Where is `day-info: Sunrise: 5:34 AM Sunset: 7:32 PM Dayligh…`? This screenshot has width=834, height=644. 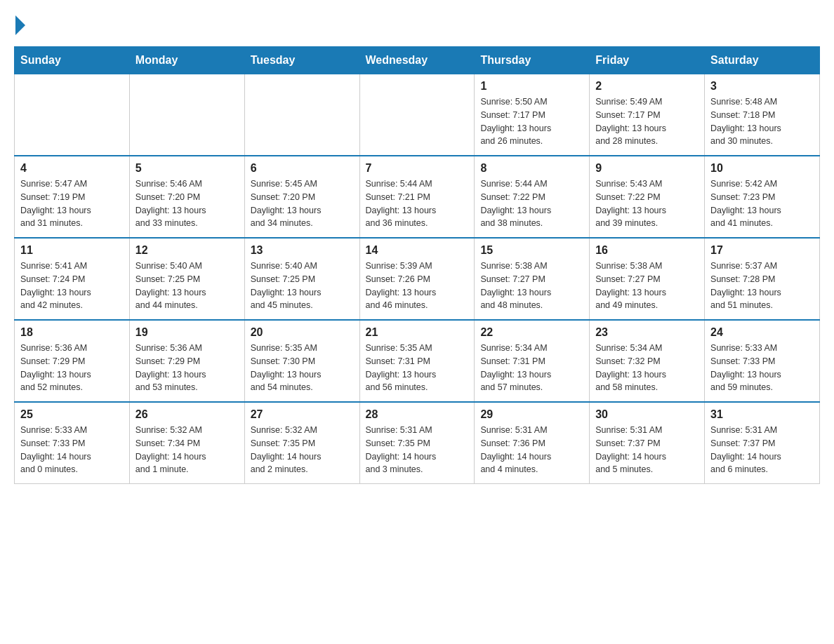
day-info: Sunrise: 5:34 AM Sunset: 7:32 PM Dayligh… is located at coordinates (647, 368).